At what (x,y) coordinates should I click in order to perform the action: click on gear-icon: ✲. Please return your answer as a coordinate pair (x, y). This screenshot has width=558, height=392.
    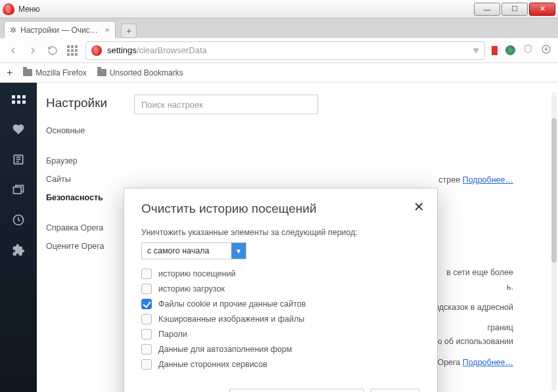
    Looking at the image, I should click on (13, 30).